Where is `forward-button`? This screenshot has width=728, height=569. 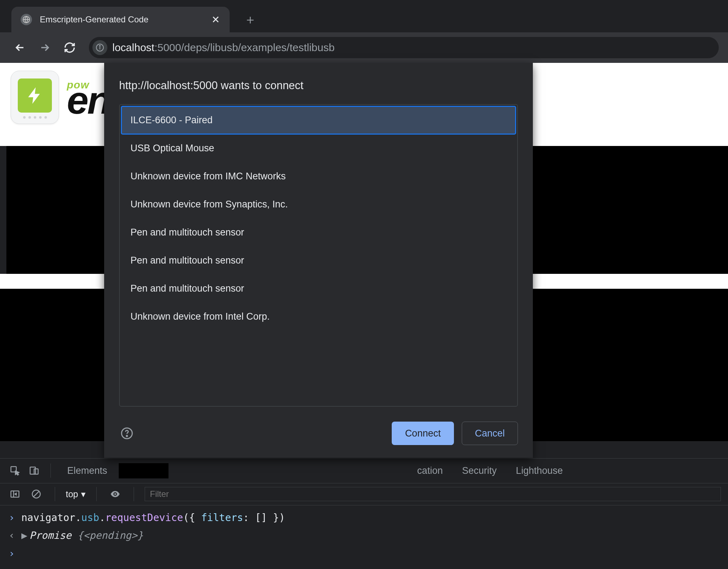 forward-button is located at coordinates (45, 48).